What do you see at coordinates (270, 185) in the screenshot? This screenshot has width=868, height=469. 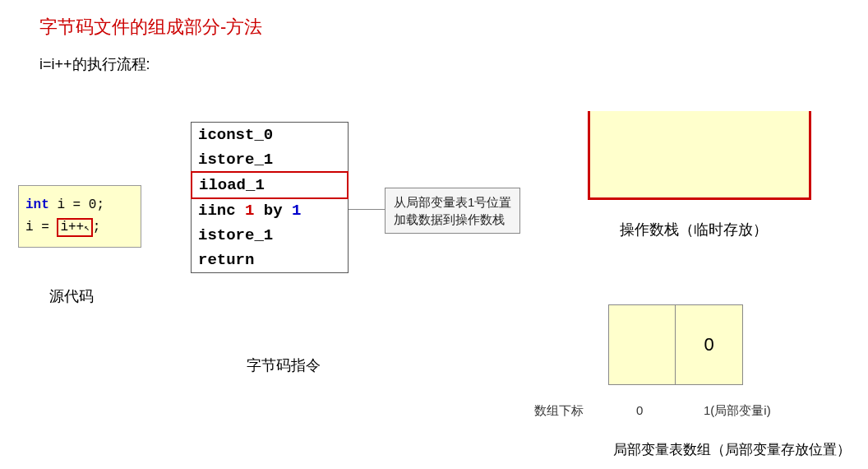 I see `bc-iload1: iload_1` at bounding box center [270, 185].